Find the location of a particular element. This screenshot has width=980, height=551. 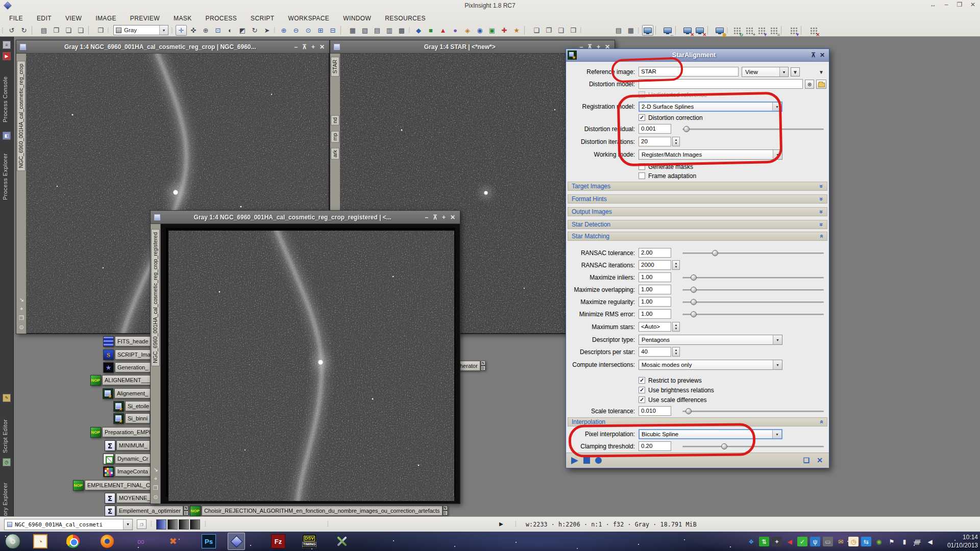

new-preview-icon: ▦ is located at coordinates (353, 31).